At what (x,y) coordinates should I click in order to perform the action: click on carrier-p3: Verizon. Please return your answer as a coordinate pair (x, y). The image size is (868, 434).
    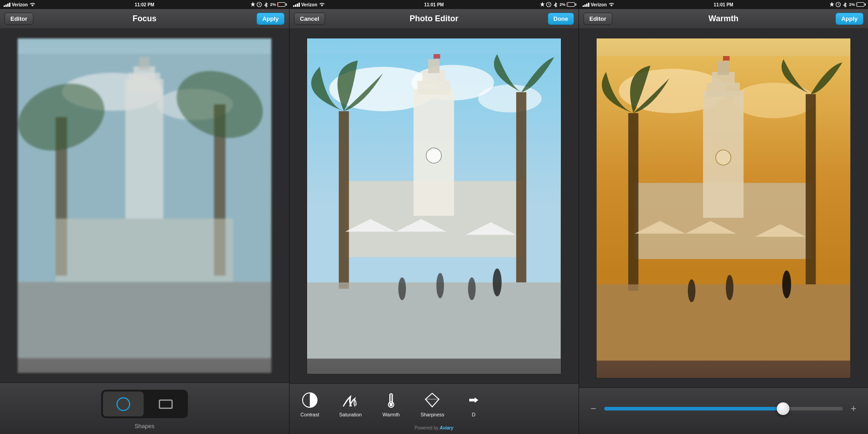
    Looking at the image, I should click on (599, 5).